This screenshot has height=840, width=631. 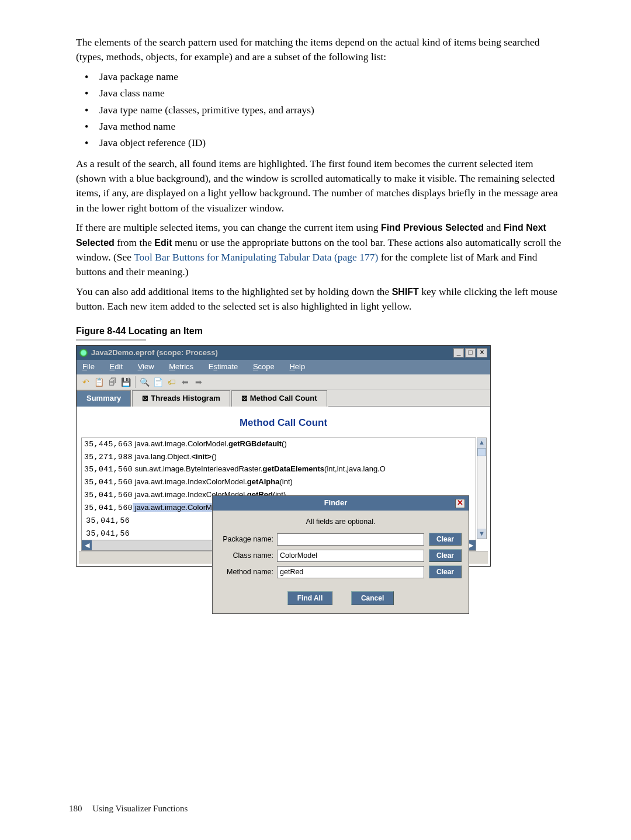 I want to click on shift-paragraph: You can also add additional items to the…, so click(x=319, y=299).